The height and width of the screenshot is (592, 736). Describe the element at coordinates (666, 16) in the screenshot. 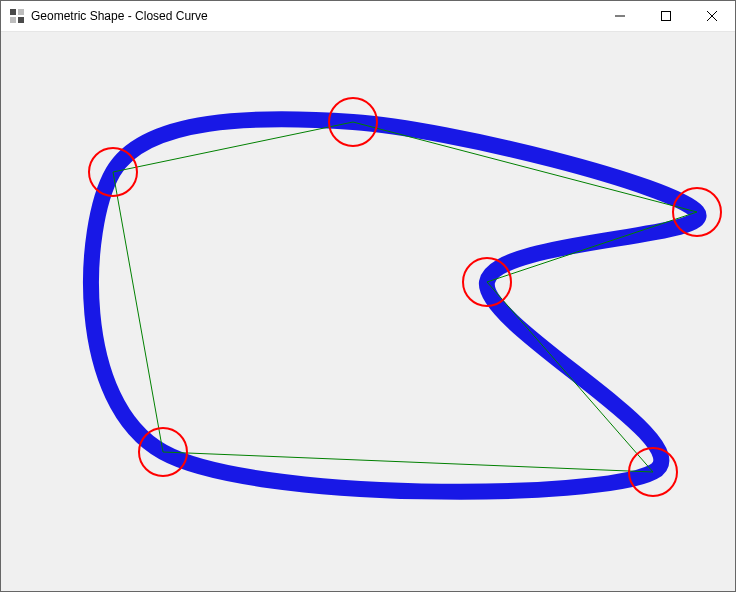

I see `maximize-button` at that location.